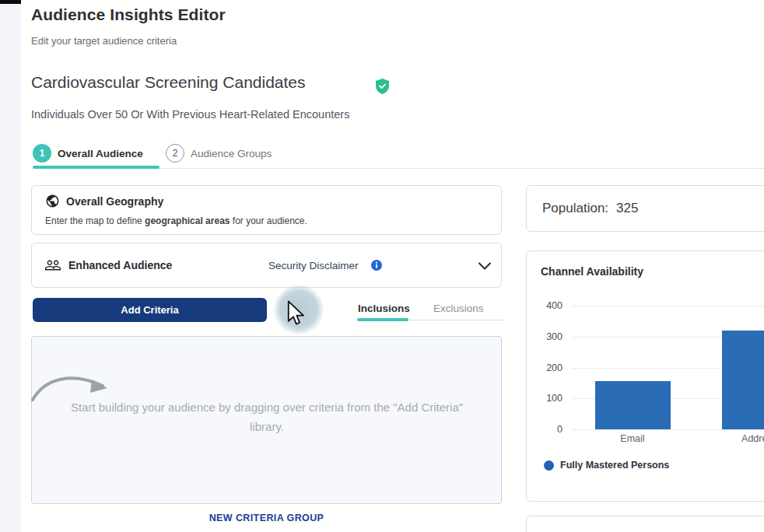 This screenshot has height=532, width=764. Describe the element at coordinates (42, 153) in the screenshot. I see `step-1-badge: 1` at that location.